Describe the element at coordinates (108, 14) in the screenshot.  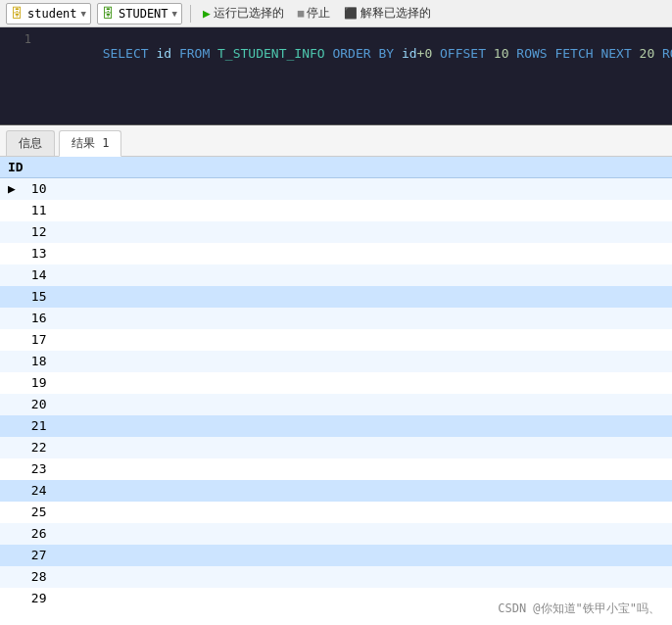
I see `db-icon-2: 🗄` at that location.